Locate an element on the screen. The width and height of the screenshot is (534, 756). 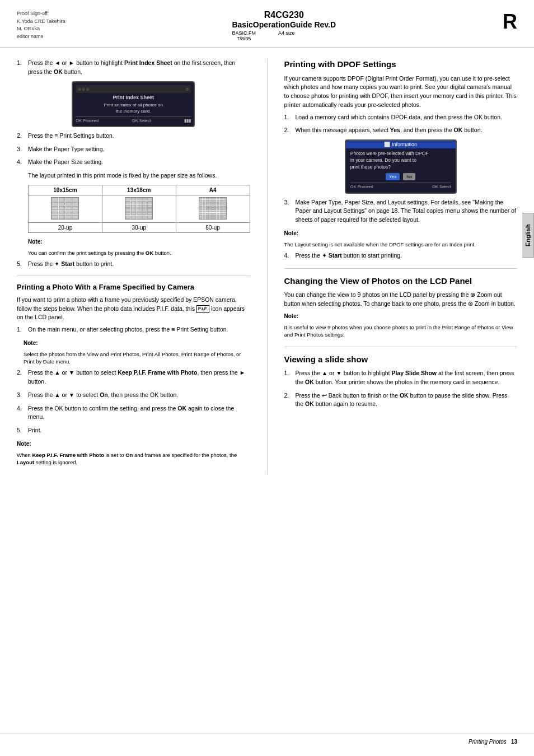
step-4-content: Make the Paper Size setting. is located at coordinates (139, 162).